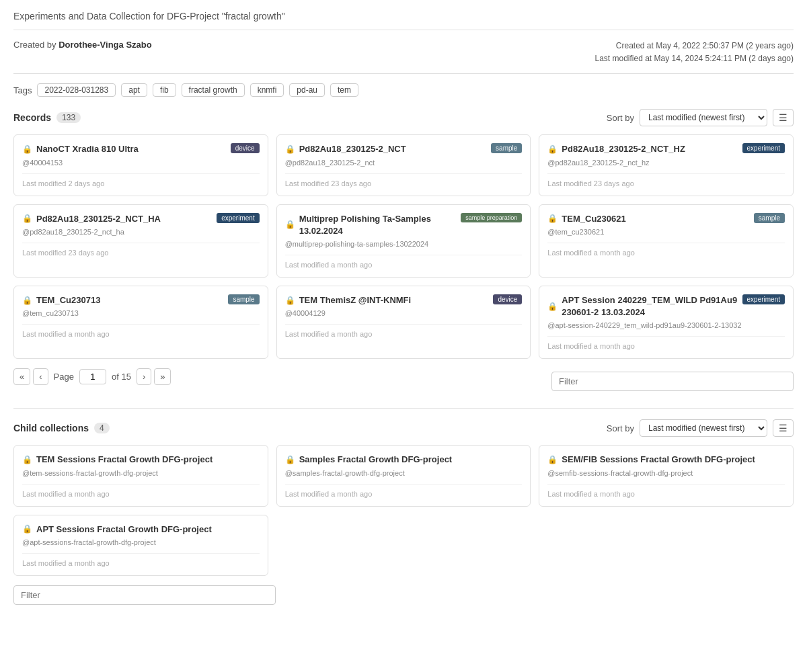 The width and height of the screenshot is (807, 672). What do you see at coordinates (404, 118) in the screenshot?
I see `records-header: Records 133 Sort by Last modified (newes…` at bounding box center [404, 118].